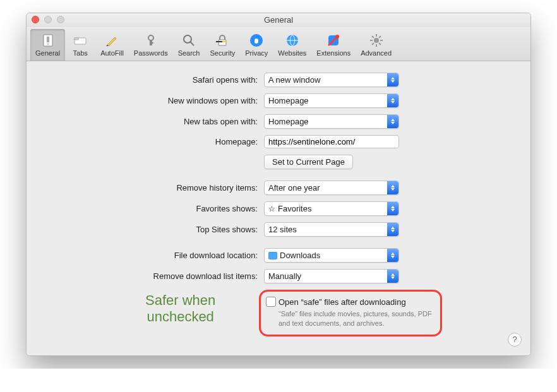 This screenshot has width=557, height=392. Describe the element at coordinates (112, 40) in the screenshot. I see `autofill-icon` at that location.